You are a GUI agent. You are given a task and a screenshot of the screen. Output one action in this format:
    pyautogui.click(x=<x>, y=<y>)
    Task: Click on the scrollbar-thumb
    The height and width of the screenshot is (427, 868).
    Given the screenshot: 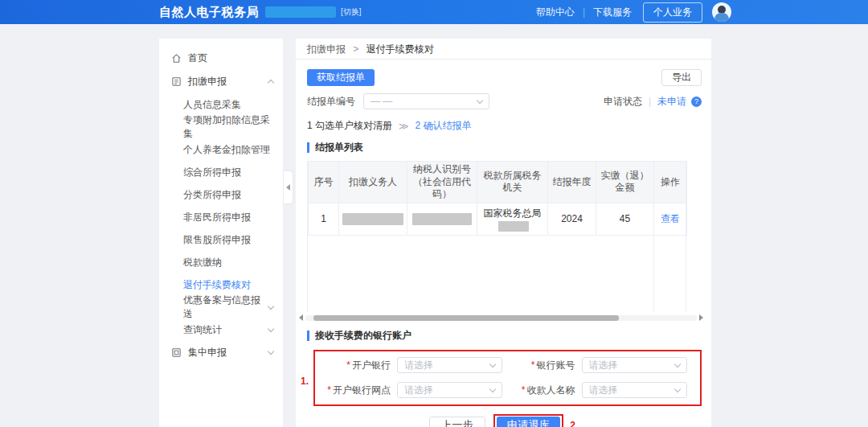 What is the action you would take?
    pyautogui.click(x=466, y=318)
    